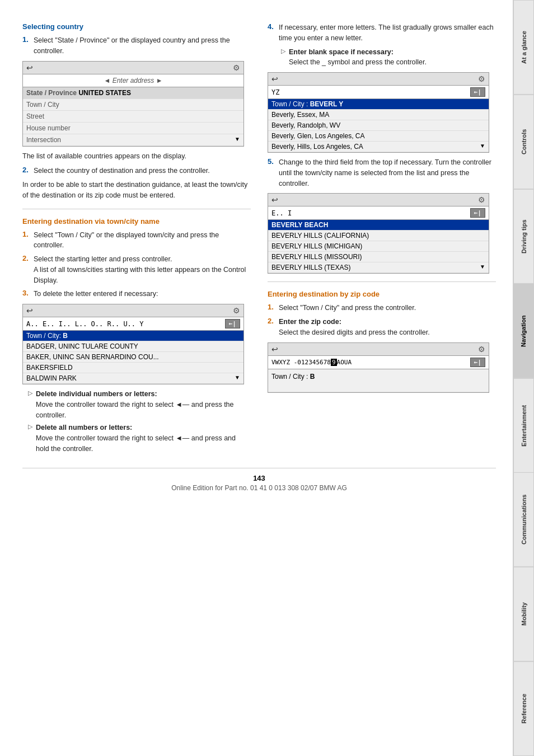  I want to click on bakersfield-row: BAKERSFIELD, so click(133, 368).